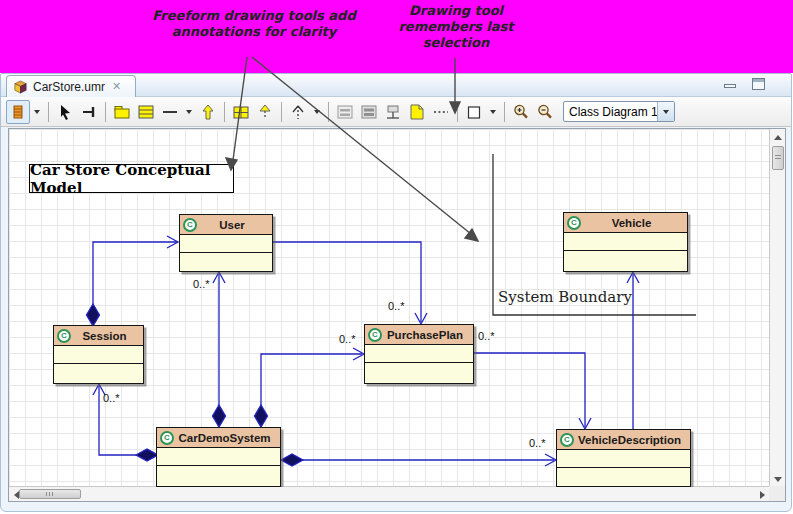 The height and width of the screenshot is (514, 793). Describe the element at coordinates (396, 112) in the screenshot. I see `toolbar: Class Diagram 1` at that location.